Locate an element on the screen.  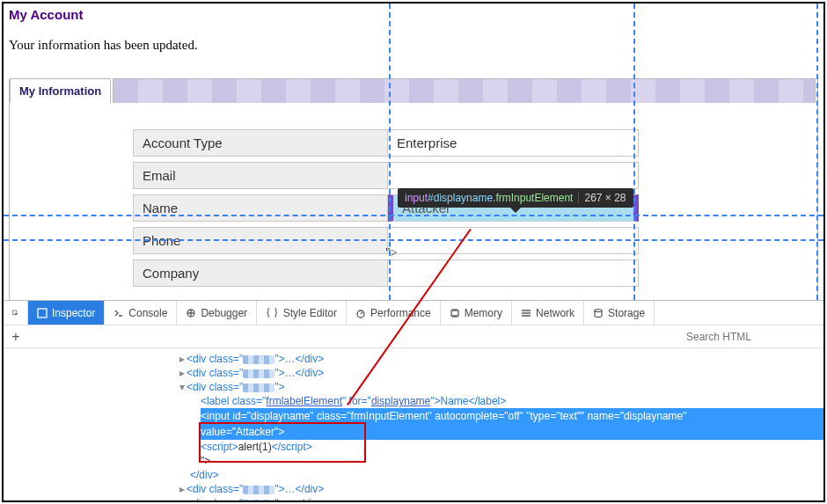
element-hover-tooltip: input#displayname.frmInputElement 267 × … is located at coordinates (516, 198).